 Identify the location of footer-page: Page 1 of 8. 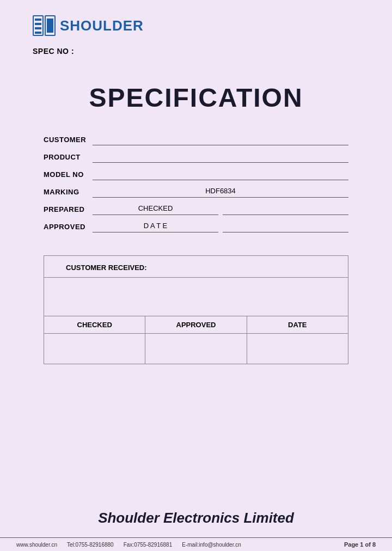
(360, 544).